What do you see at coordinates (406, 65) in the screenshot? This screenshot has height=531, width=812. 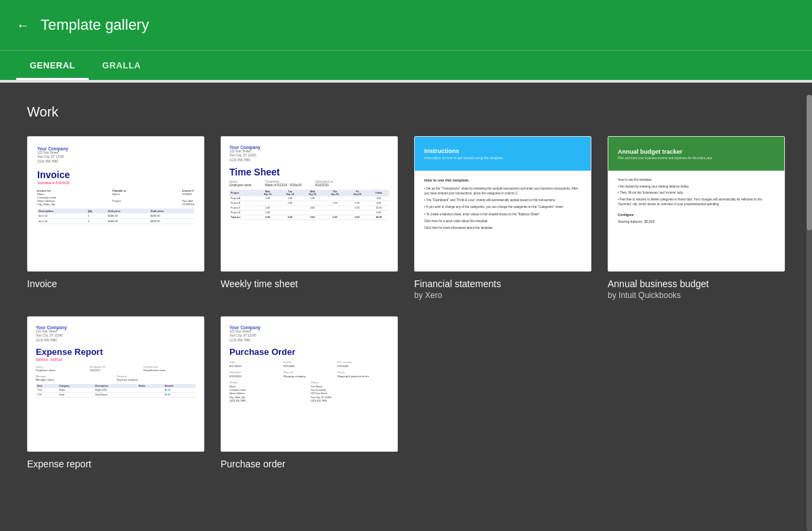 I see `tabs-bar: GENERAL GRALLA` at bounding box center [406, 65].